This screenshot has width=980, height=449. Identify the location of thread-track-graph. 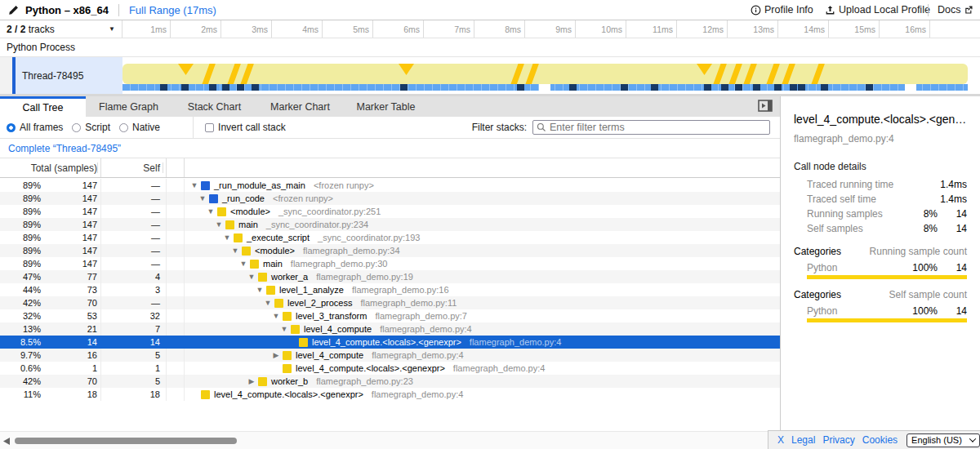
(546, 75).